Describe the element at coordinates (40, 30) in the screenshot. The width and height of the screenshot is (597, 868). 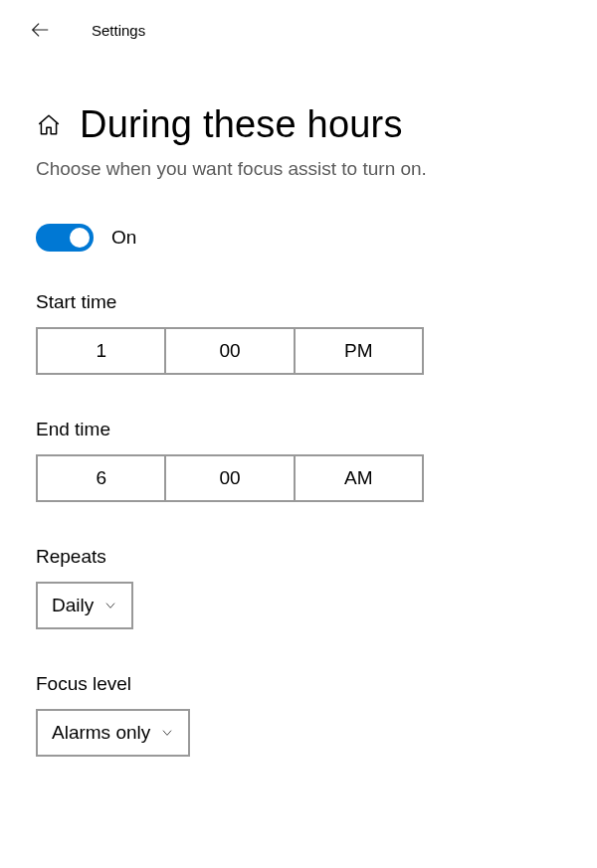
I see `back-arrow-icon` at that location.